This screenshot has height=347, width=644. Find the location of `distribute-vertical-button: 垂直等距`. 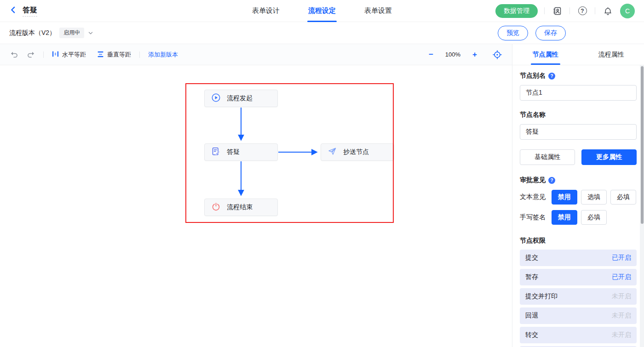

distribute-vertical-button: 垂直等距 is located at coordinates (114, 55).